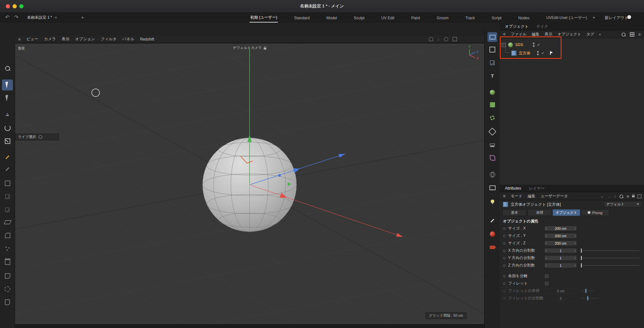 The image size is (644, 328). Describe the element at coordinates (569, 34) in the screenshot. I see `om-menu-object: オブジェクト` at that location.